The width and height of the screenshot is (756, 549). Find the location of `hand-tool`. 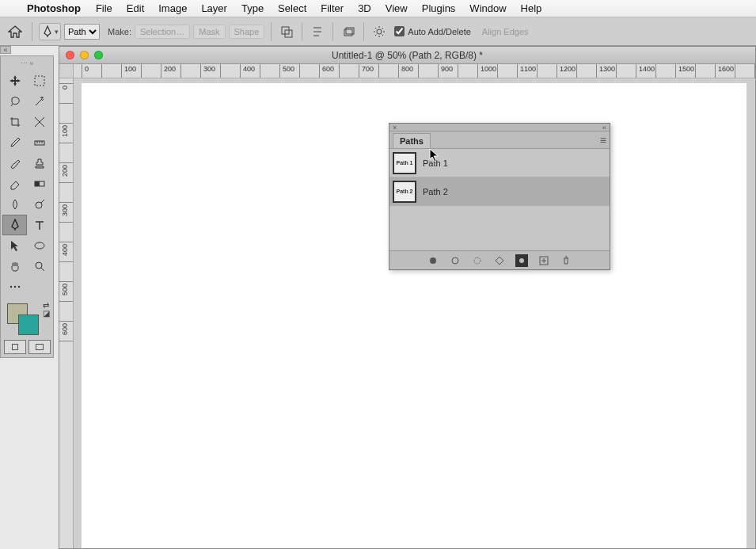

hand-tool is located at coordinates (14, 266).